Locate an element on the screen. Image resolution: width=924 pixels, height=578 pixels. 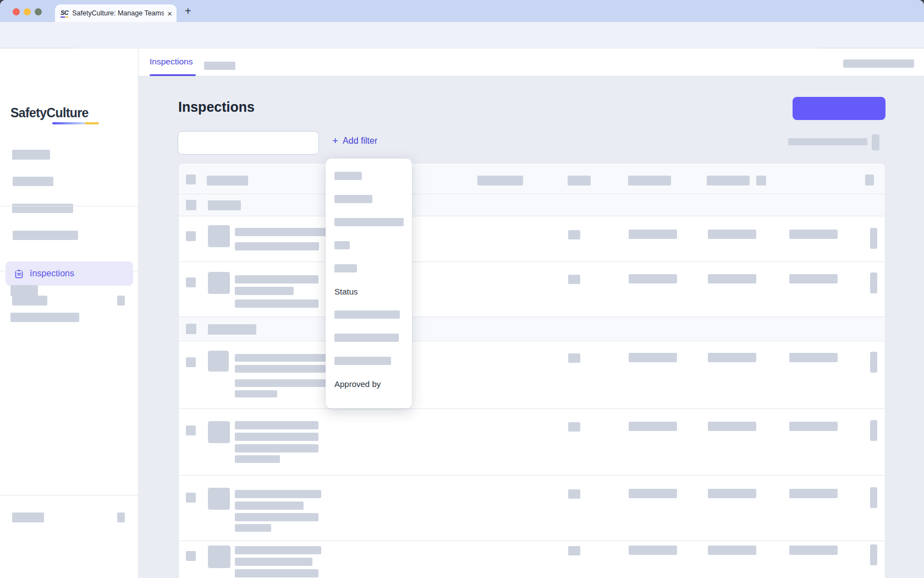
filter-option-label: Status is located at coordinates (346, 292).